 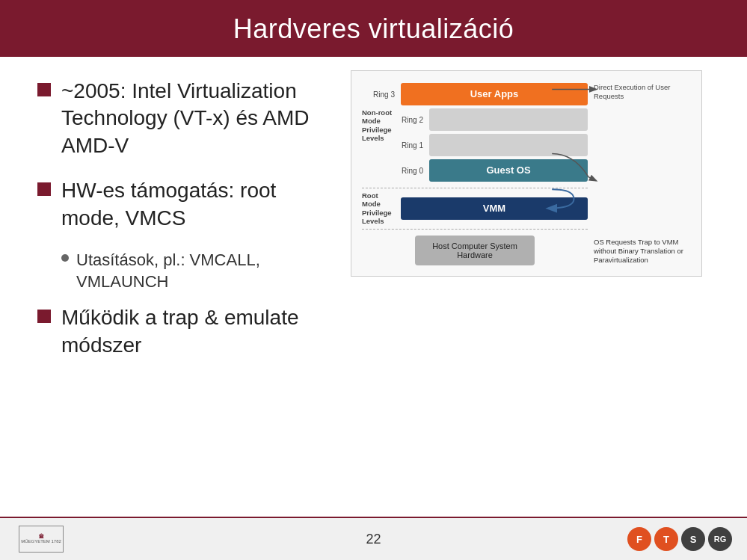 What do you see at coordinates (381, 209) in the screenshot?
I see `root-label: Root Mode Privilege Levels` at bounding box center [381, 209].